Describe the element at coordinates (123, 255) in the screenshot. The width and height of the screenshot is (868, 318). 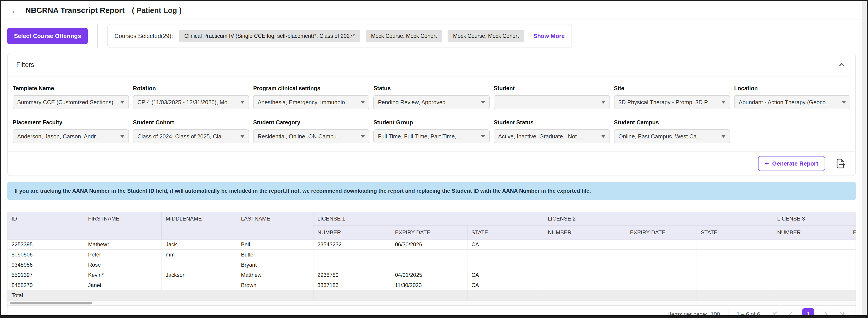
I see `table-cell: Peter` at that location.